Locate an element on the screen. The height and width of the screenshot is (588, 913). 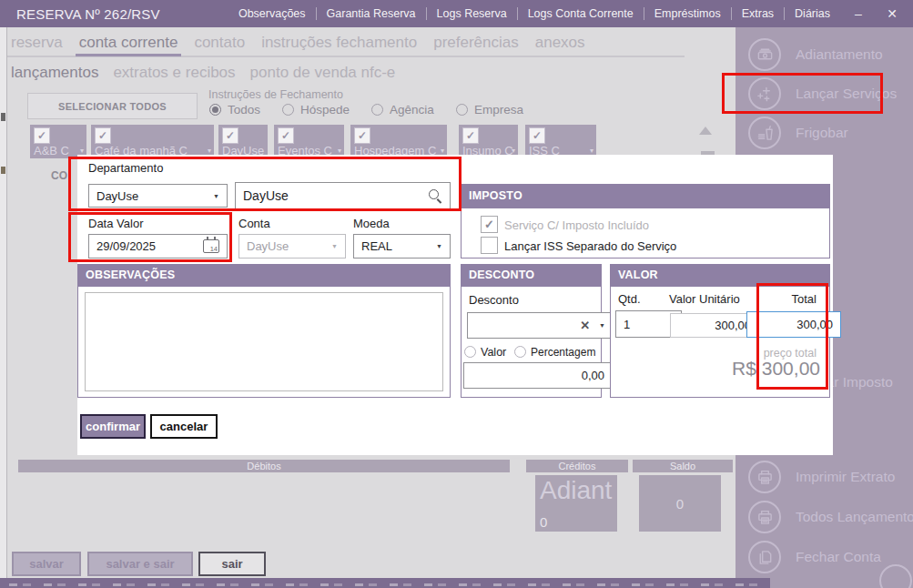
servico-imposto-checkbox: ✓ is located at coordinates (490, 224).